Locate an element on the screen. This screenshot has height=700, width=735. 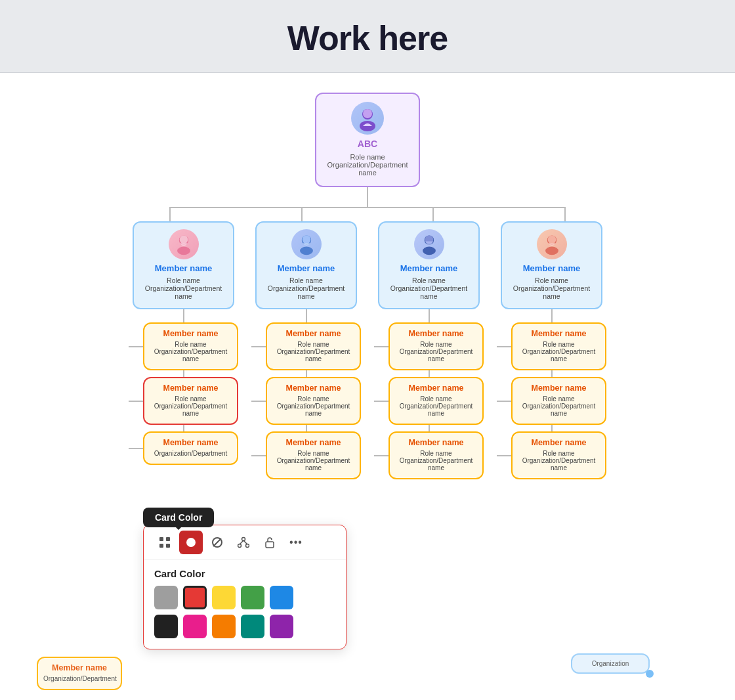
h-connector-row is located at coordinates (368, 214).